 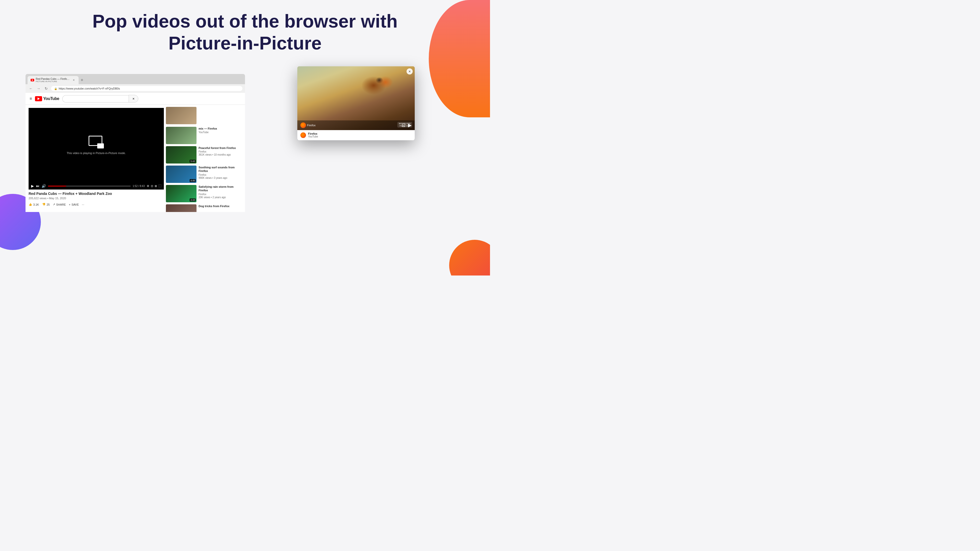 I want to click on sidebar-thumbnail: 4:43, so click(x=181, y=194).